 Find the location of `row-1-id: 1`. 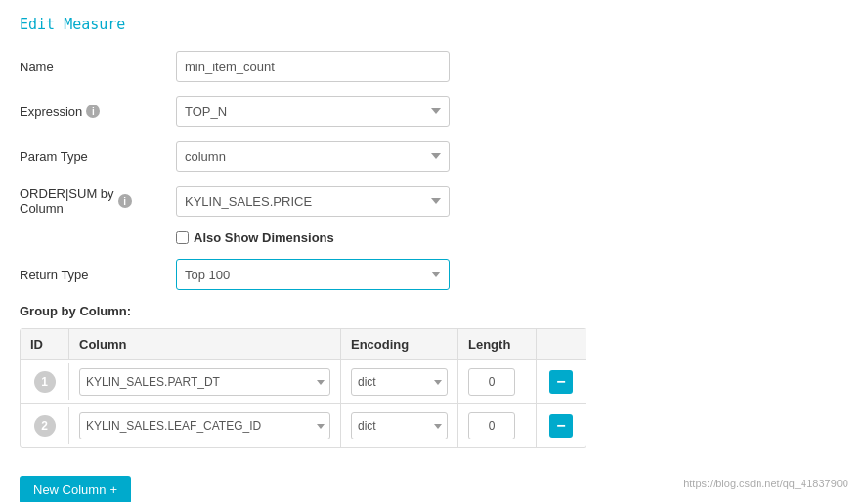

row-1-id: 1 is located at coordinates (45, 382).